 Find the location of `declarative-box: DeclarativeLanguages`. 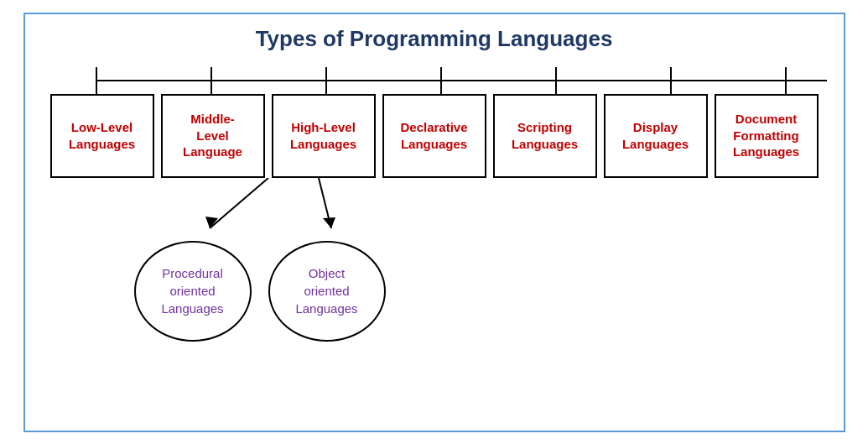

declarative-box: DeclarativeLanguages is located at coordinates (434, 136).